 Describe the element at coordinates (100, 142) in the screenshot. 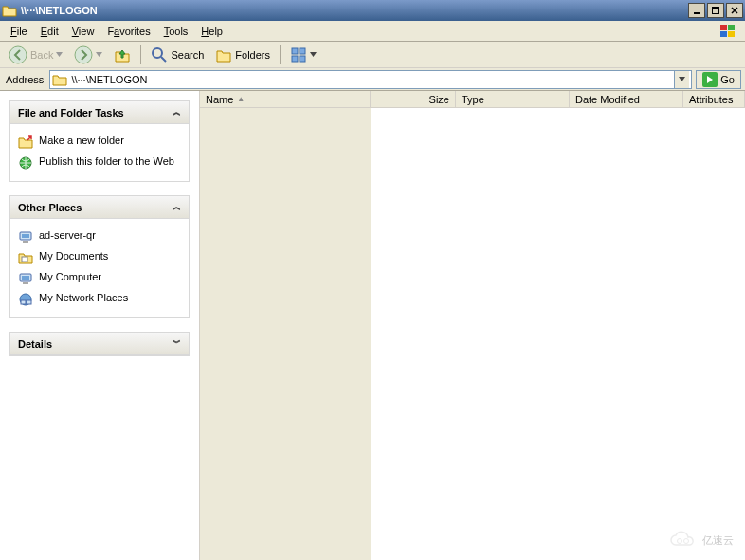

I see `make-new-folder-link: Make a new folder` at that location.